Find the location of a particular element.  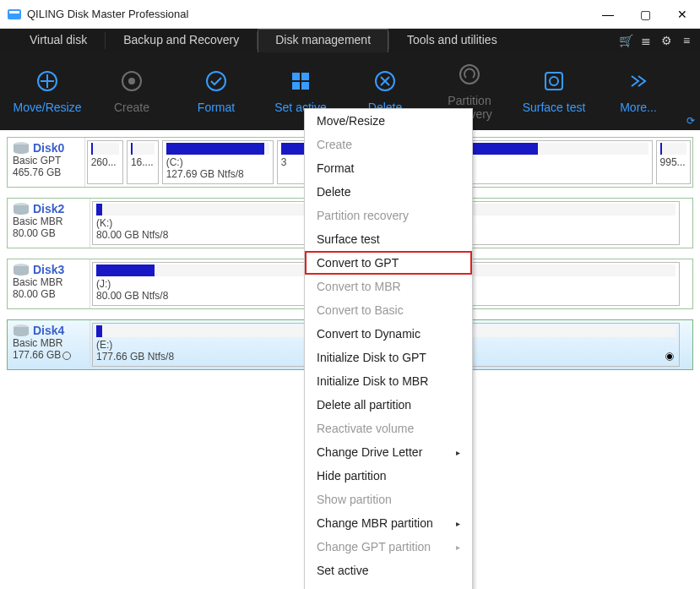

more-icon is located at coordinates (638, 81).